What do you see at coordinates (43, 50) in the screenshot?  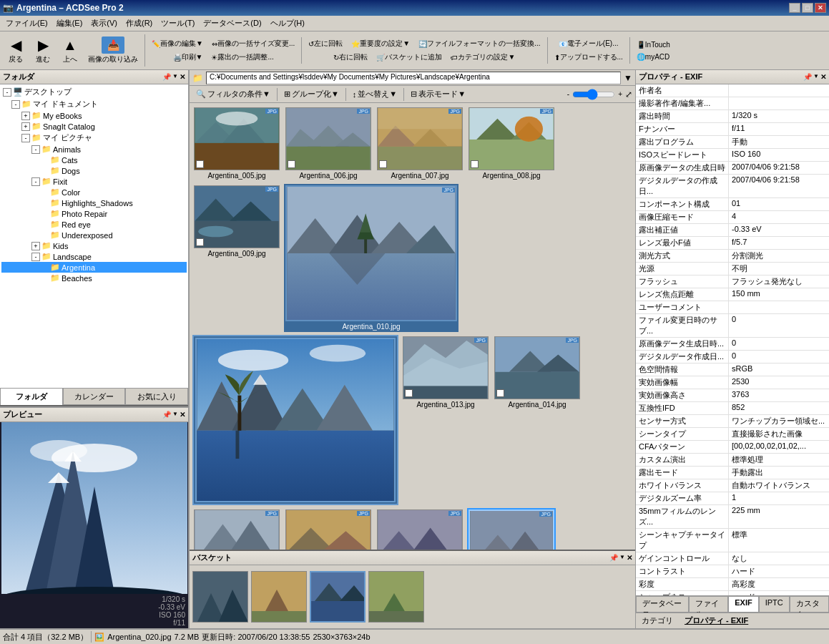 I see `forward-button: ▶ 進む` at bounding box center [43, 50].